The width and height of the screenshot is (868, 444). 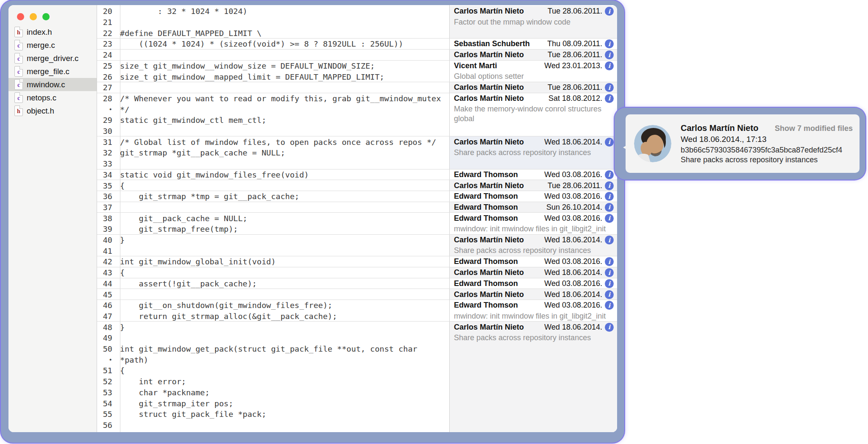 What do you see at coordinates (770, 144) in the screenshot?
I see `commit-details: Carlos Martín Nieto Show 7 modified file…` at bounding box center [770, 144].